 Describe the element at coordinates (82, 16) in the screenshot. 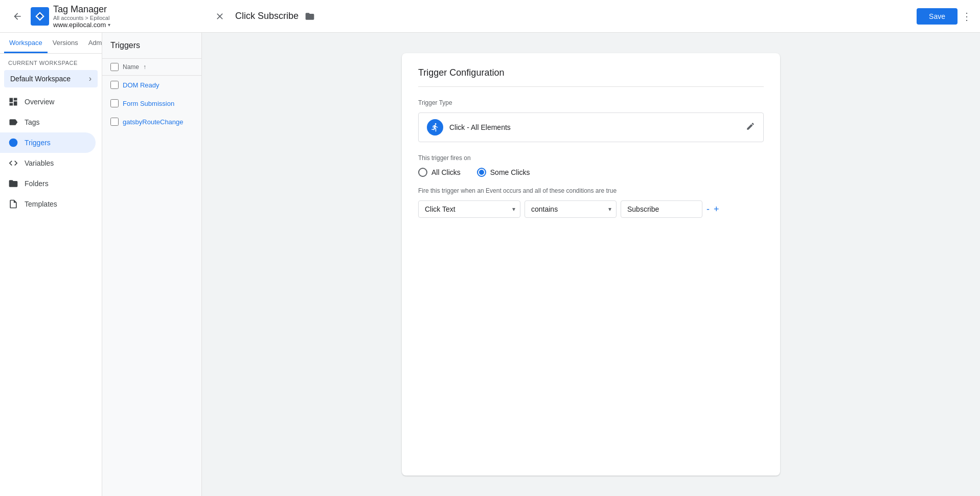

I see `header-title-area: Tag Manager All accounts > Epilocal www.…` at that location.